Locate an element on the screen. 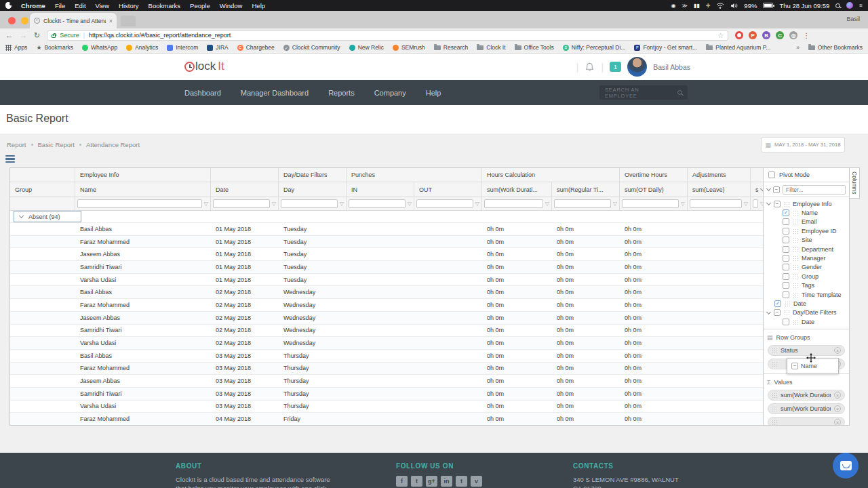 The height and width of the screenshot is (488, 868). spotlight-icon is located at coordinates (838, 5).